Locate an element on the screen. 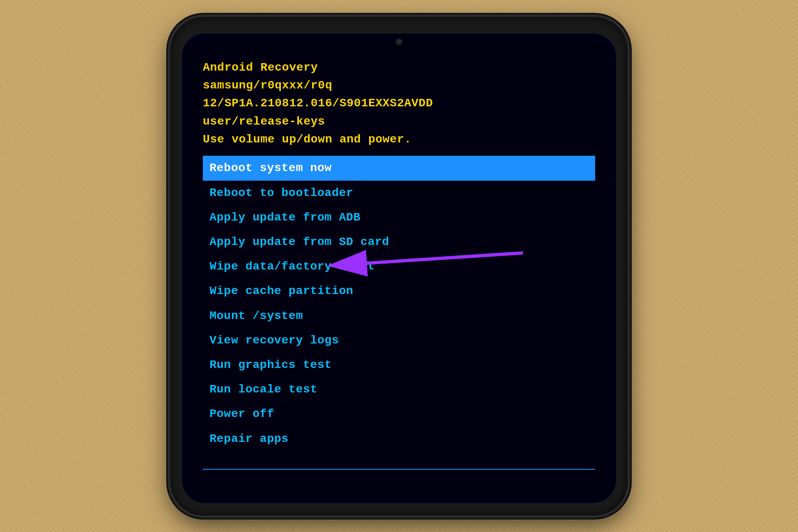 The width and height of the screenshot is (798, 532). menu-item-mount-system: Mount /system is located at coordinates (399, 316).